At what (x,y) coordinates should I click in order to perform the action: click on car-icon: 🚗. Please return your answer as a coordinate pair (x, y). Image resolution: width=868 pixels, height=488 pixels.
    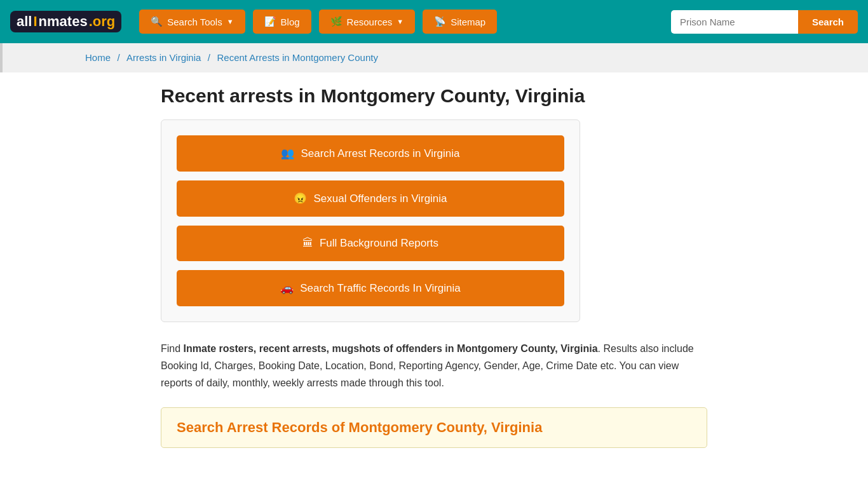
    Looking at the image, I should click on (287, 288).